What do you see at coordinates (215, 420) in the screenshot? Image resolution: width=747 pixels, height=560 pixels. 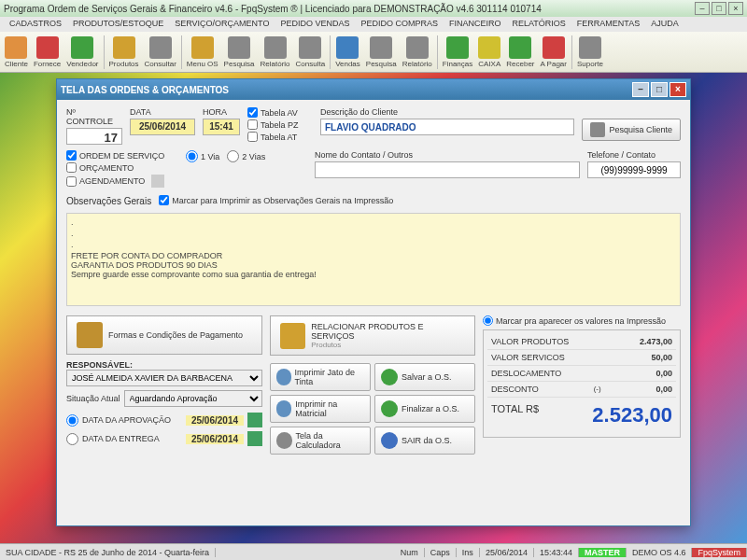 I see `data-aprov-input: 25/06/2014` at bounding box center [215, 420].